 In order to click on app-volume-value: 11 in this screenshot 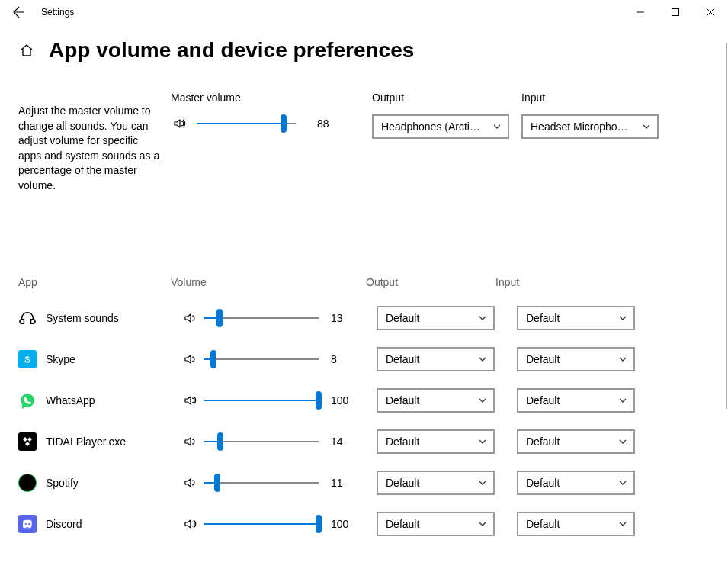, I will do `click(344, 483)`.